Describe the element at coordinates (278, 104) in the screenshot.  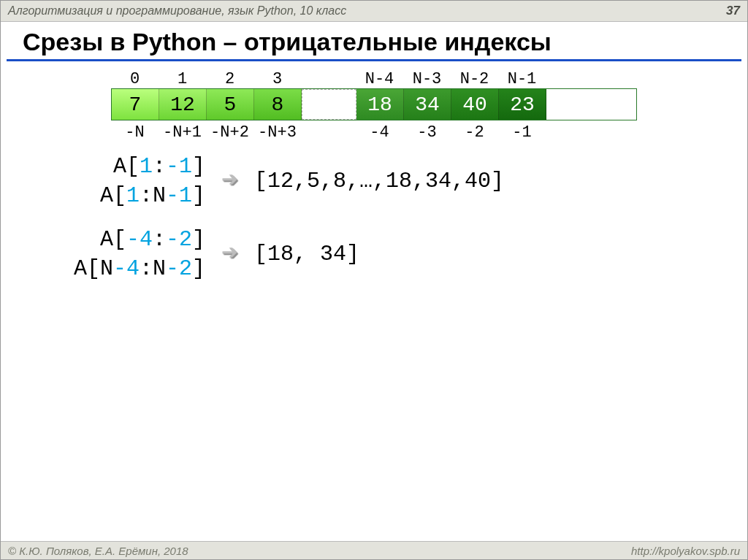
I see `array-cell: 8` at that location.